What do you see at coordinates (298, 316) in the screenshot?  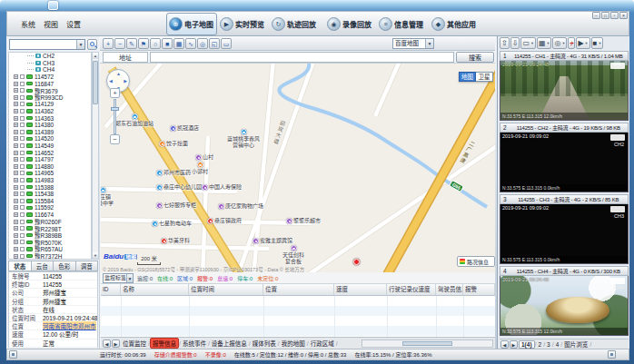 I see `monitor-table-body` at bounding box center [298, 316].